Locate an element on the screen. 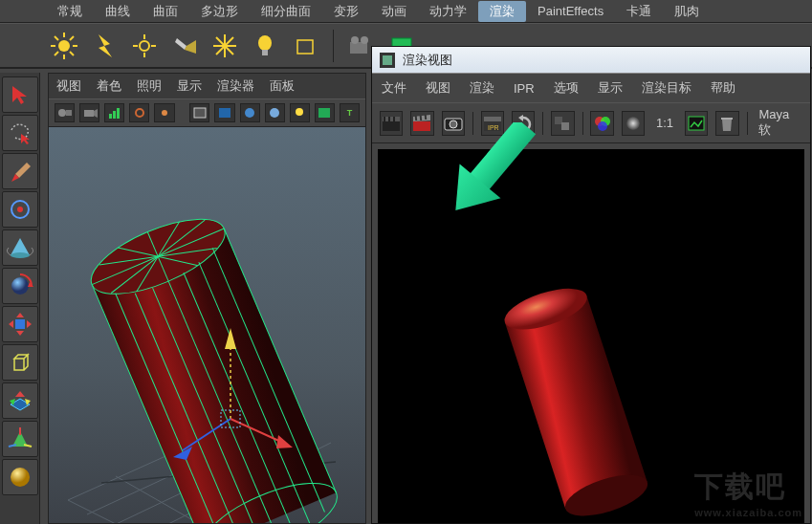  vp-shade1-icon is located at coordinates (199, 113).